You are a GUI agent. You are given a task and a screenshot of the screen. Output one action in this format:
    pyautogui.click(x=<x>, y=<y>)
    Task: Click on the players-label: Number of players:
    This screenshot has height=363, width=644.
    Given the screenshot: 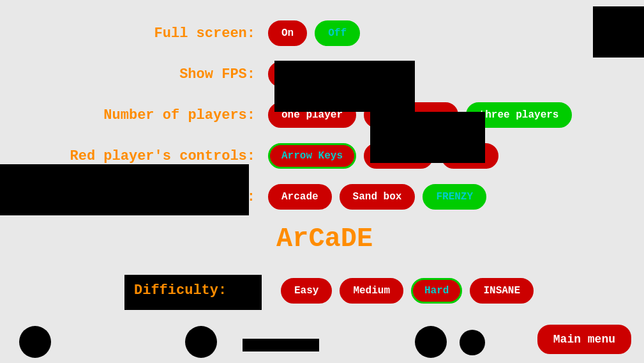 What is the action you would take?
    pyautogui.click(x=134, y=115)
    